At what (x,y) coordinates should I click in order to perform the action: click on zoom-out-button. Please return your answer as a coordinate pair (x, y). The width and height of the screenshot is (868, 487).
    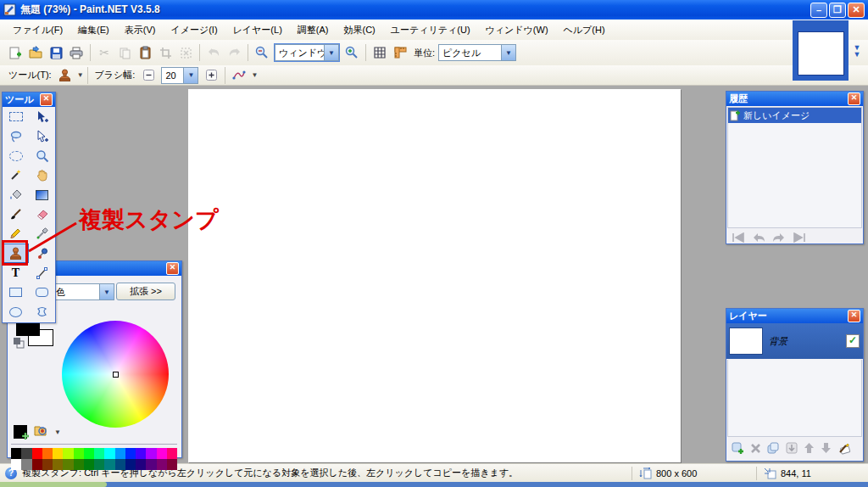
    Looking at the image, I should click on (262, 53).